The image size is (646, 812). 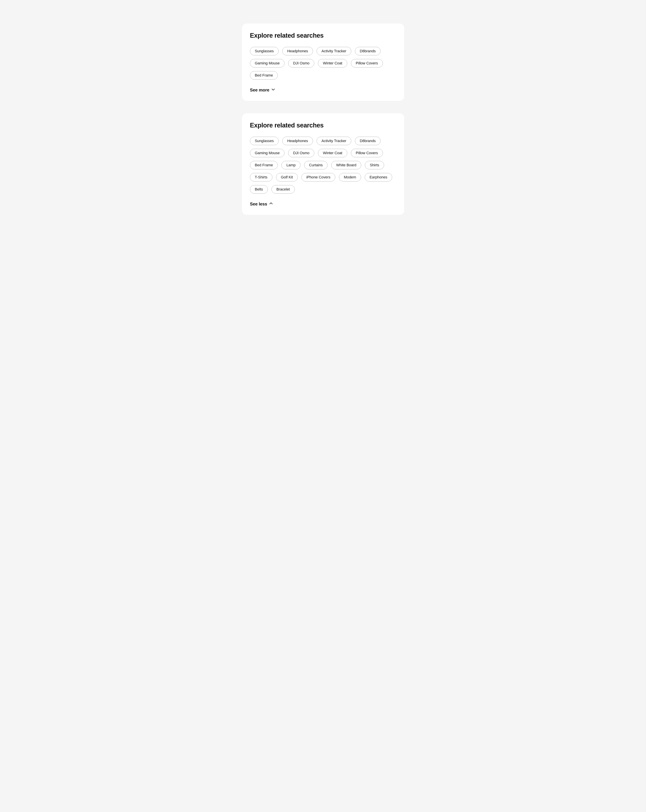 I want to click on search-chip: Curtains, so click(x=316, y=165).